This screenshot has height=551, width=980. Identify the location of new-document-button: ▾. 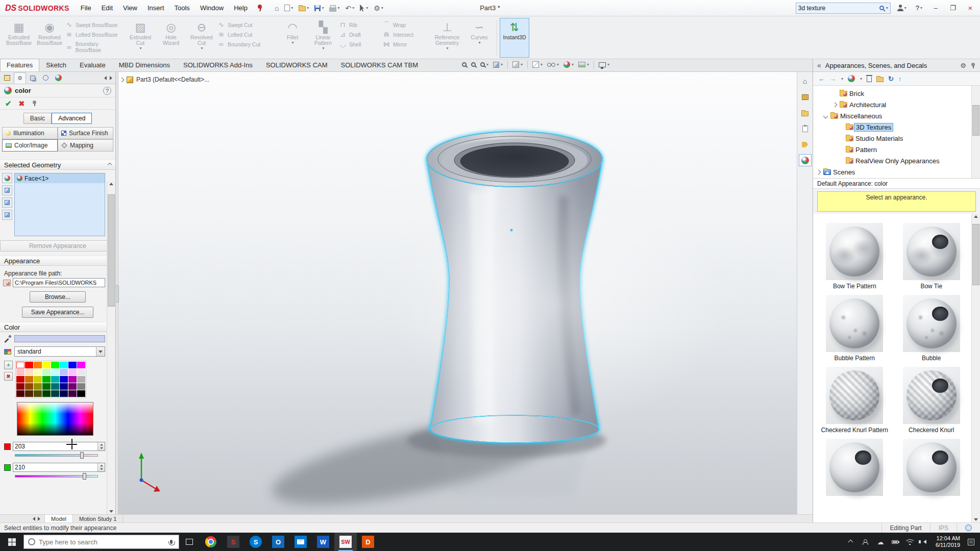
(289, 8).